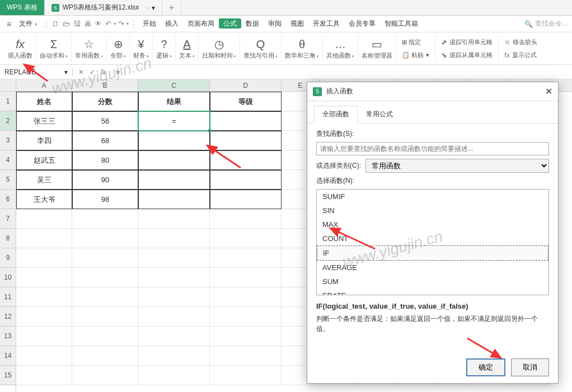  What do you see at coordinates (174, 258) in the screenshot?
I see `cell-C9` at bounding box center [174, 258].